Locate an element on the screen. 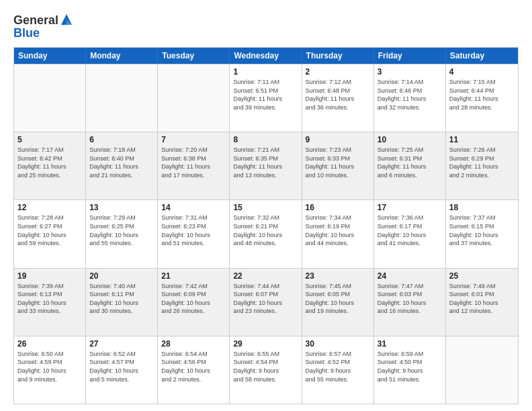 This screenshot has width=532, height=411. calendar-cell-1-6: 11Sunrise: 7:26 AM Sunset: 6:29 PM Dayli… is located at coordinates (482, 166).